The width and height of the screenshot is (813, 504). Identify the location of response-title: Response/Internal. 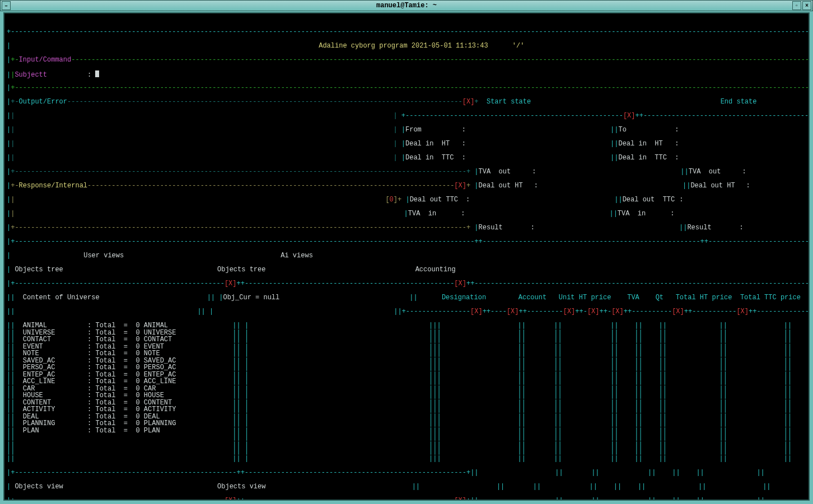
(53, 186).